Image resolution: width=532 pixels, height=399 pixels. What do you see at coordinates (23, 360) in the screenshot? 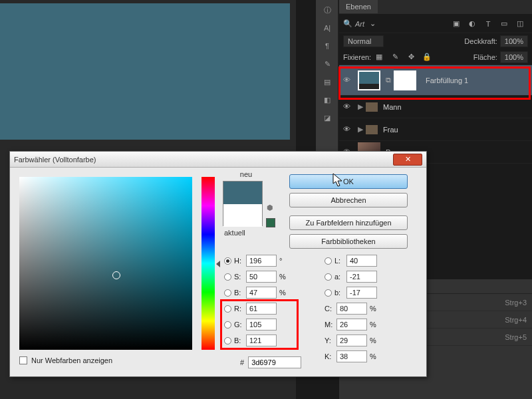
I see `web-only-checkbox` at bounding box center [23, 360].